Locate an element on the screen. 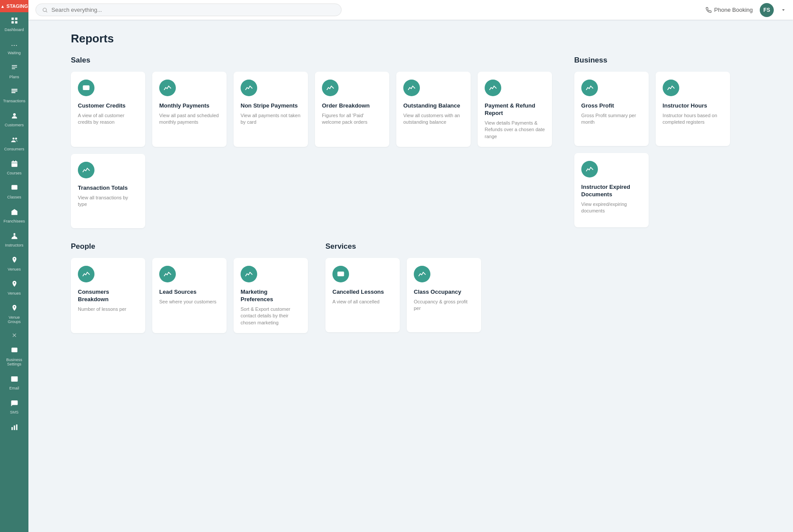 The height and width of the screenshot is (532, 793). sidebar-item-venues2: Venues is located at coordinates (14, 288).